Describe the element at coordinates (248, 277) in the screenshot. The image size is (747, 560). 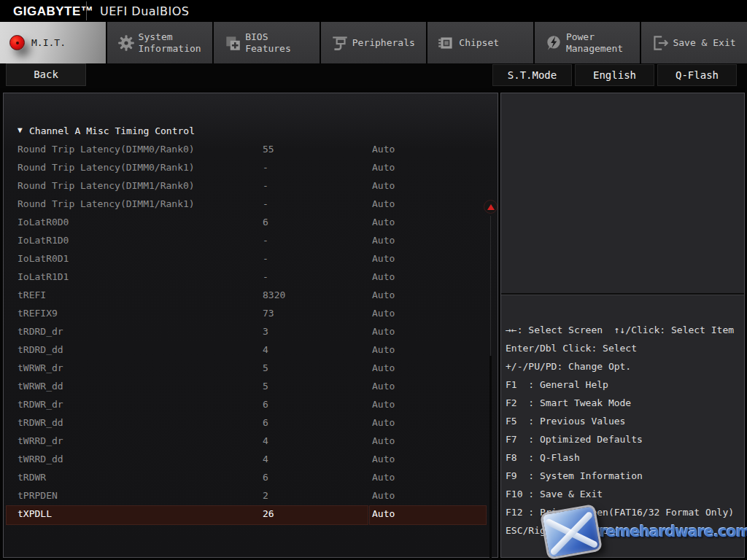
I see `setting-row: IoLatR1D1-Auto` at that location.